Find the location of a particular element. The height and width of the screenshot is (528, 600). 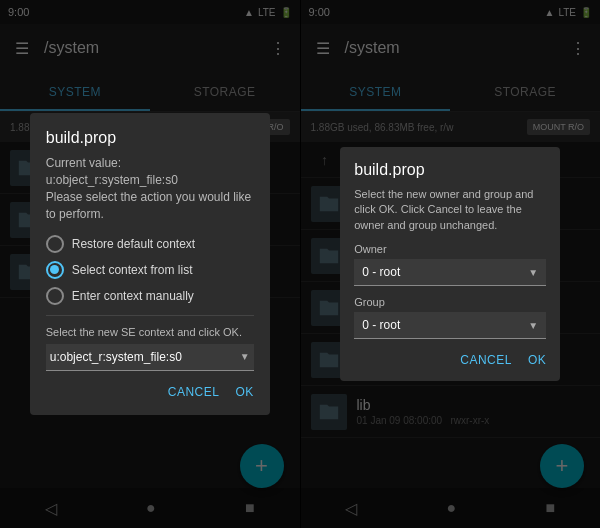

ok-button-left: OK is located at coordinates (244, 392).